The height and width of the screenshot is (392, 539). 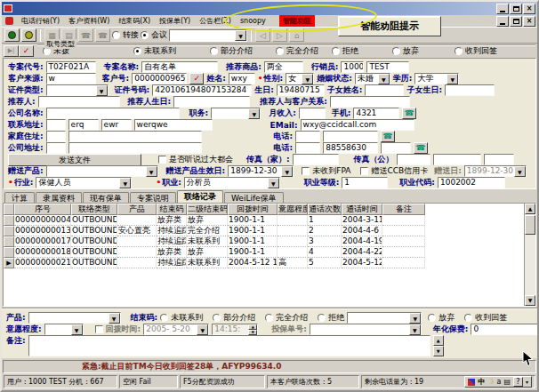 What do you see at coordinates (208, 36) in the screenshot?
I see `extension-combobox: ▼` at bounding box center [208, 36].